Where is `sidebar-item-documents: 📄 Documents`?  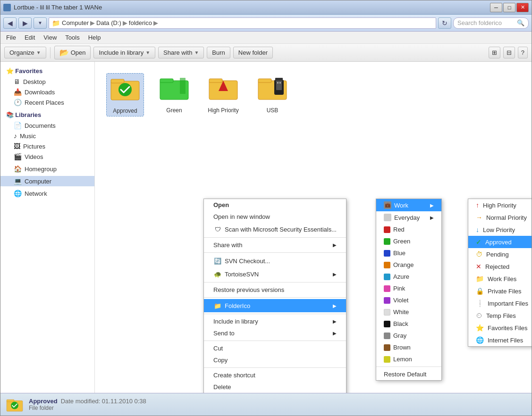
sidebar-item-documents: 📄 Documents is located at coordinates (47, 125).